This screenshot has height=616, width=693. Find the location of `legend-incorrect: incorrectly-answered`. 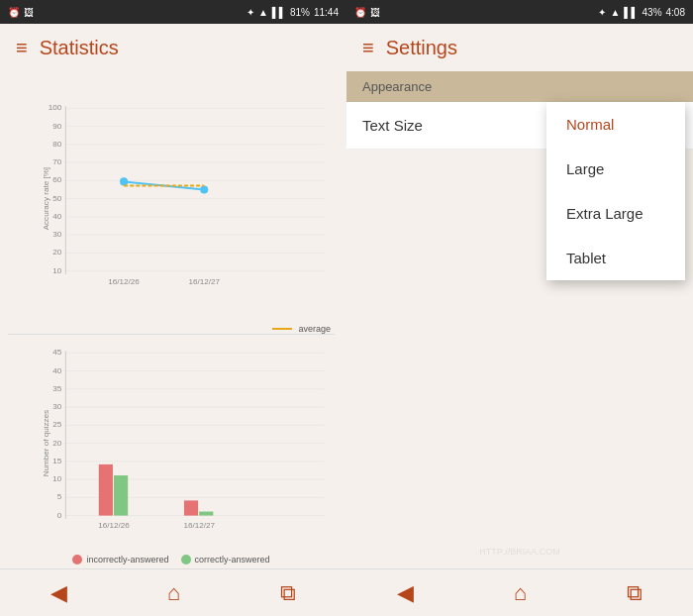

legend-incorrect: incorrectly-answered is located at coordinates (121, 560).